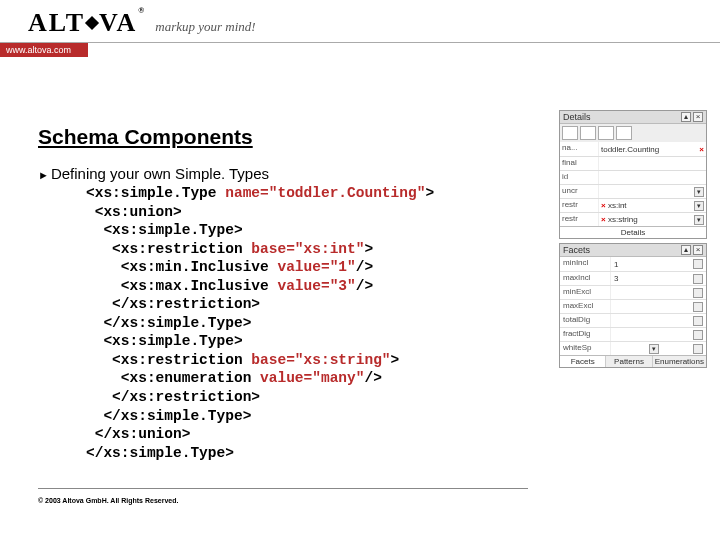  I want to click on facet-row: maxIncl 3, so click(633, 278).